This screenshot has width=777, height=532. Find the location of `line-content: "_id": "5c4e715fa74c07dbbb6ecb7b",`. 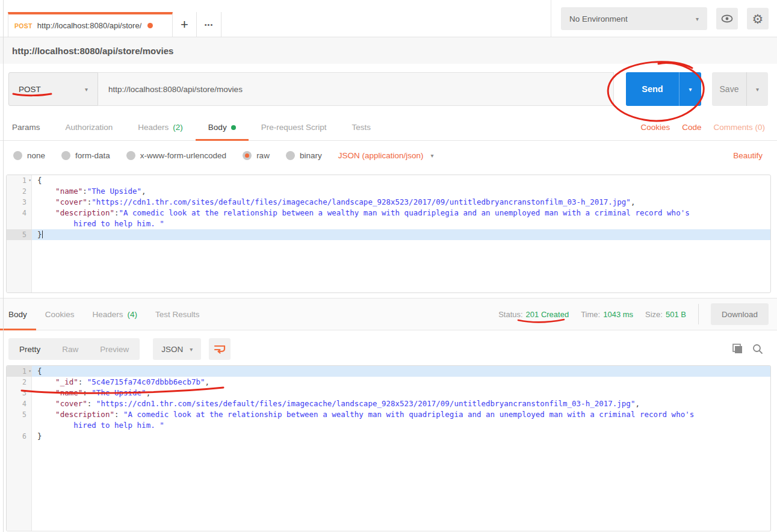

line-content: "_id": "5c4e715fa74c07dbbb6ecb7b", is located at coordinates (401, 382).